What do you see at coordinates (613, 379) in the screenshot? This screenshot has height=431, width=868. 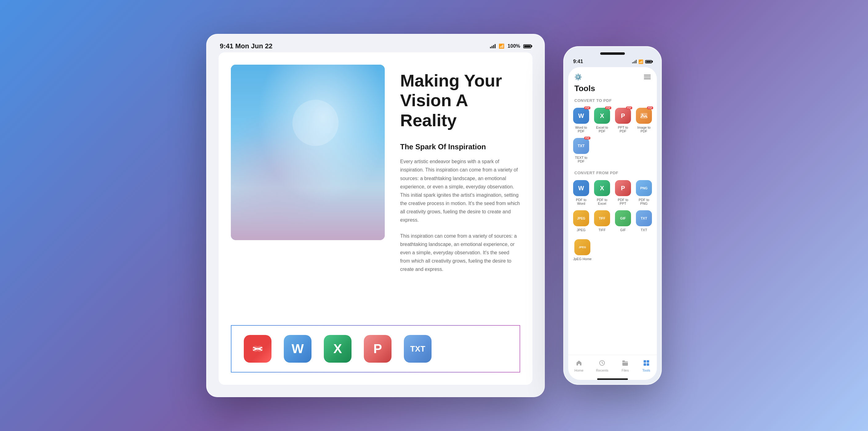 I see `home-indicator` at bounding box center [613, 379].